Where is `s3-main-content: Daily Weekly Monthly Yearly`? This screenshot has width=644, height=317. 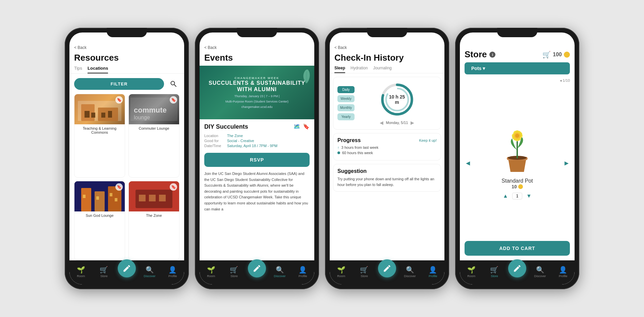
s3-main-content: Daily Weekly Monthly Yearly is located at coordinates (387, 169).